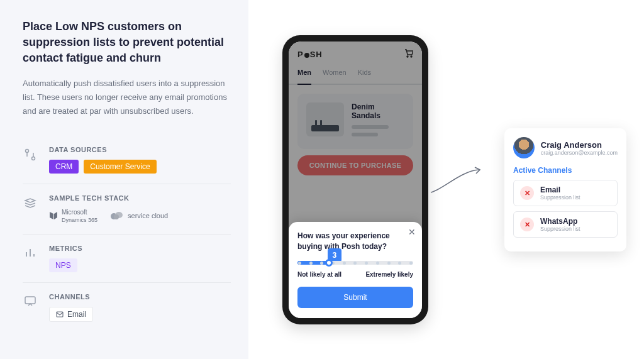 The image size is (644, 359). I want to click on tag-nps: NPS, so click(63, 265).